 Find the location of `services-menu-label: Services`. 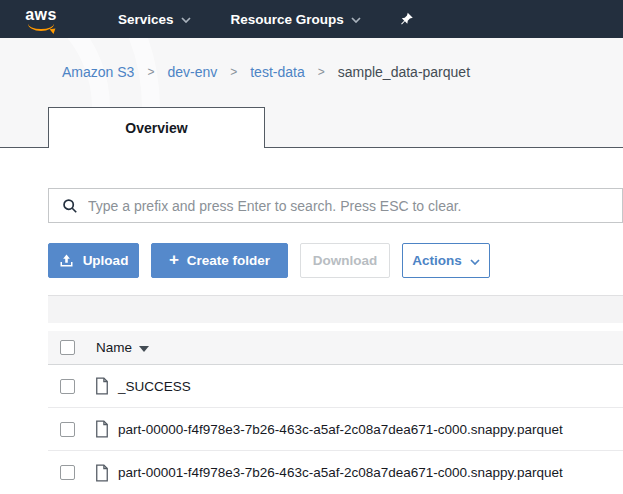

services-menu-label: Services is located at coordinates (146, 20).